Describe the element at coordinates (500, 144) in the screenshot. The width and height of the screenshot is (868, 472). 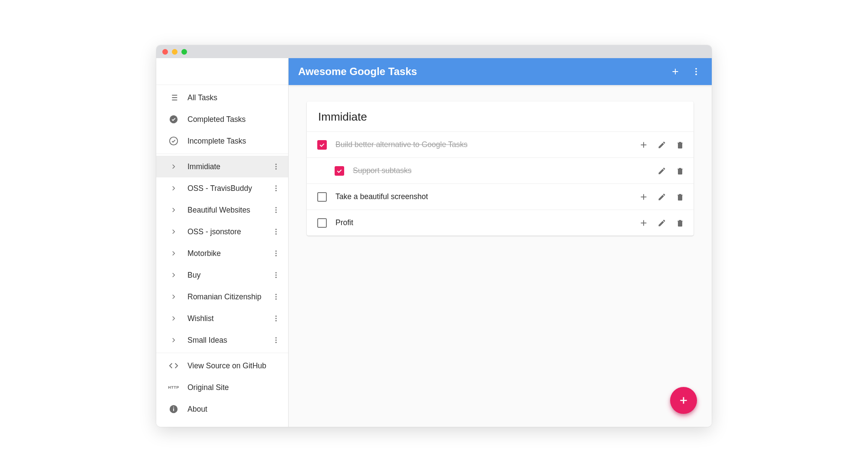
I see `task-row: Build better alternative to Google Tasks` at that location.